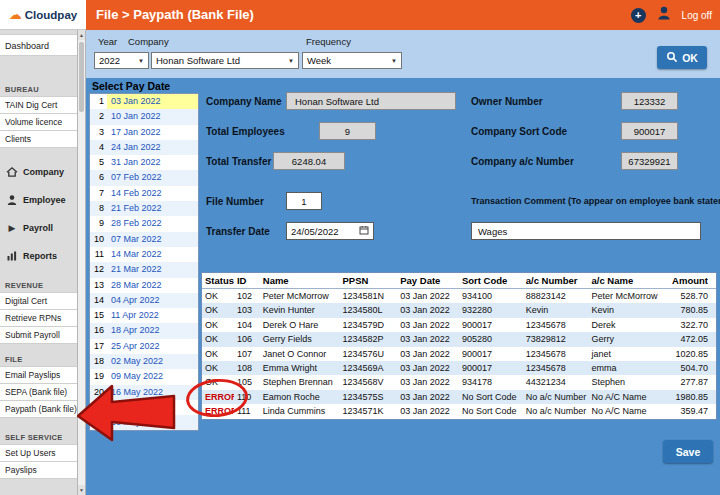 The image size is (720, 495). Describe the element at coordinates (144, 102) in the screenshot. I see `pay-date-row: 1 03 Jan 2022` at that location.